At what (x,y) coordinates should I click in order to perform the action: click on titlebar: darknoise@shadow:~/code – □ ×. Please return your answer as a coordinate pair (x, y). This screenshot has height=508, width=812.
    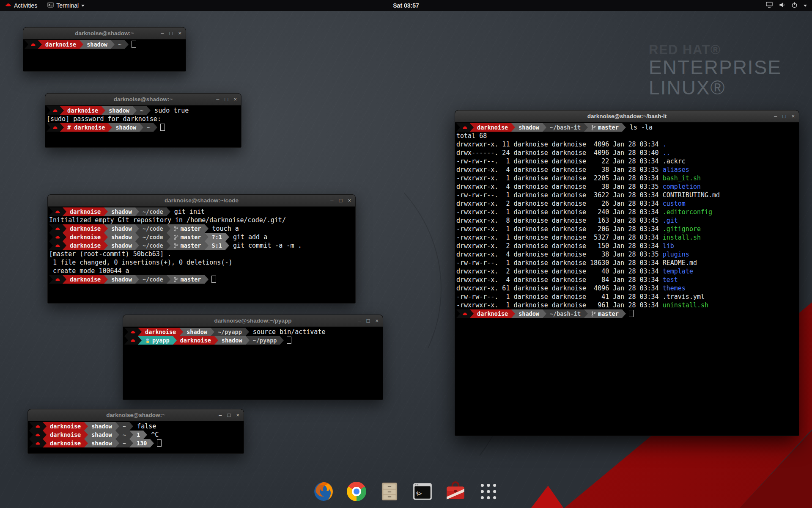
    Looking at the image, I should click on (201, 201).